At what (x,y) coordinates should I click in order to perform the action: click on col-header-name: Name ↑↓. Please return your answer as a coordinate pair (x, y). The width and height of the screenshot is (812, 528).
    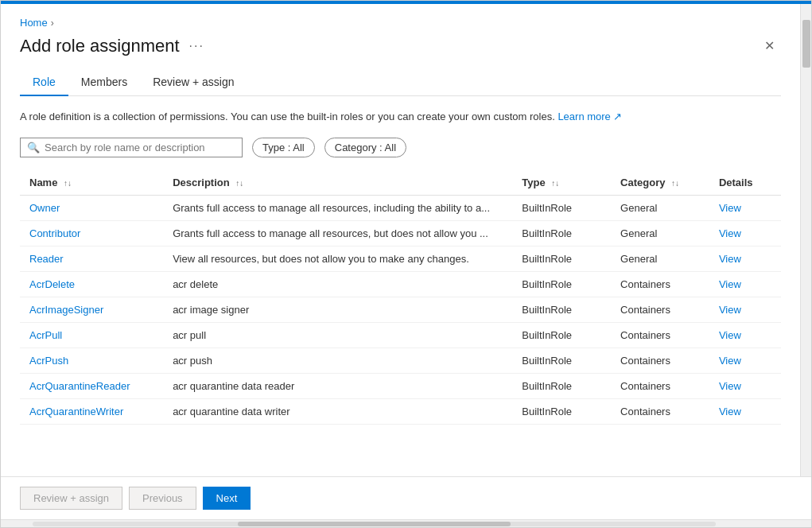
    Looking at the image, I should click on (91, 183).